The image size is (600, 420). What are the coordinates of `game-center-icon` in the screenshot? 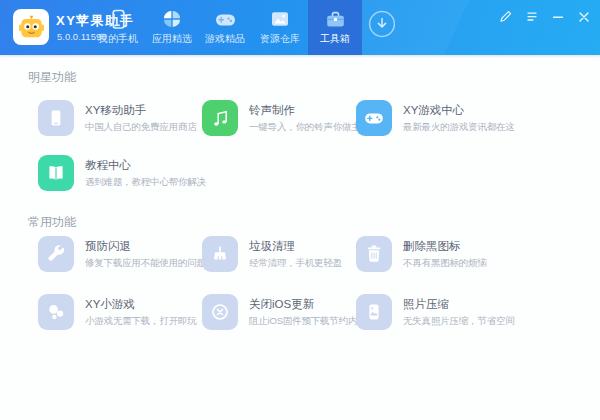 It's located at (374, 118).